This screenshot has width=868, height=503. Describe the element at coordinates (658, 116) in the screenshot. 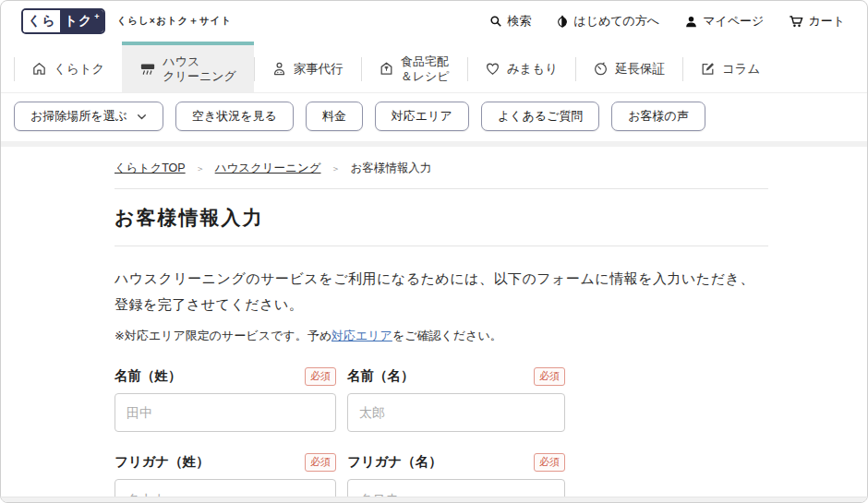

I see `customer-voice-label: お客様の声` at that location.